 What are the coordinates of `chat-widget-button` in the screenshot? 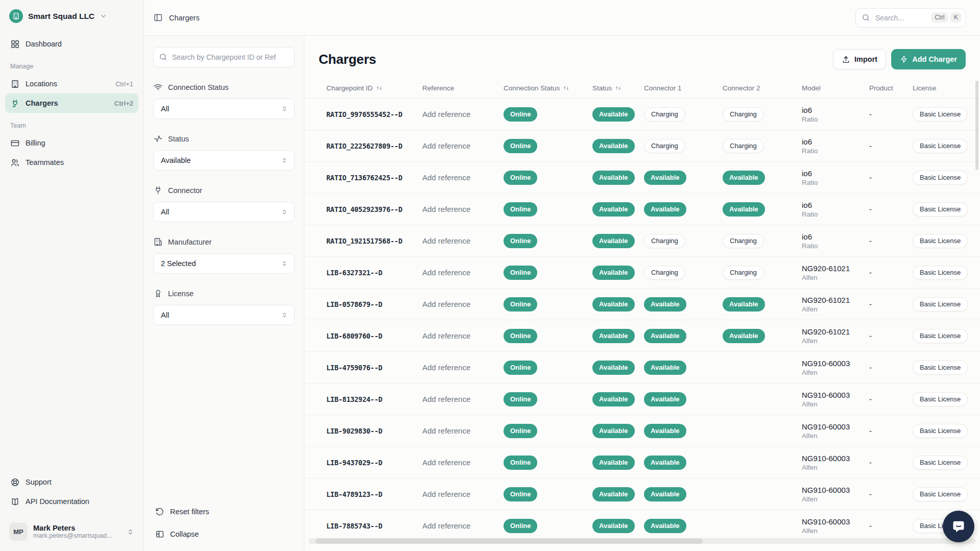 It's located at (959, 526).